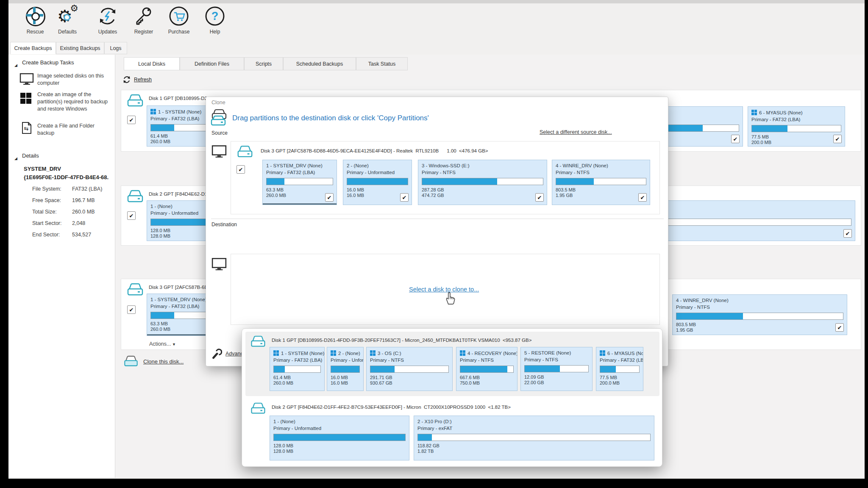 The image size is (868, 488). What do you see at coordinates (215, 20) in the screenshot?
I see `help-button: ? Help` at bounding box center [215, 20].